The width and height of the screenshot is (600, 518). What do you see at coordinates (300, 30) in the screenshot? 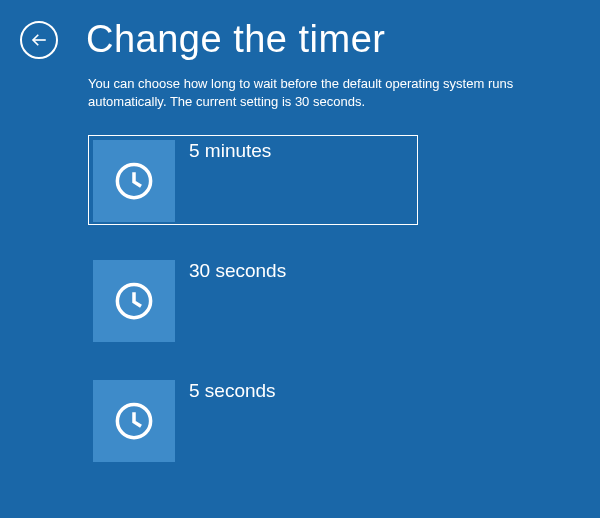
I see `header: Change the timer` at bounding box center [300, 30].